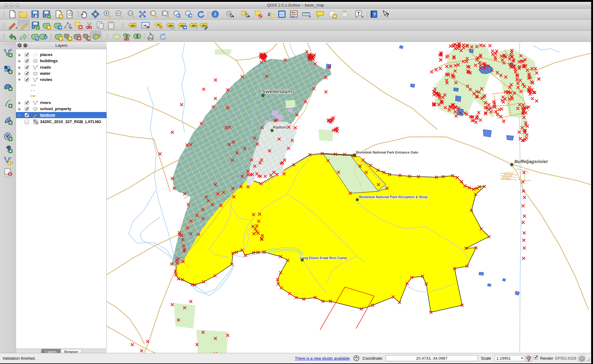 This screenshot has width=593, height=364. Describe the element at coordinates (531, 161) in the screenshot. I see `svg-text: Buffeljagsrivier` at that location.